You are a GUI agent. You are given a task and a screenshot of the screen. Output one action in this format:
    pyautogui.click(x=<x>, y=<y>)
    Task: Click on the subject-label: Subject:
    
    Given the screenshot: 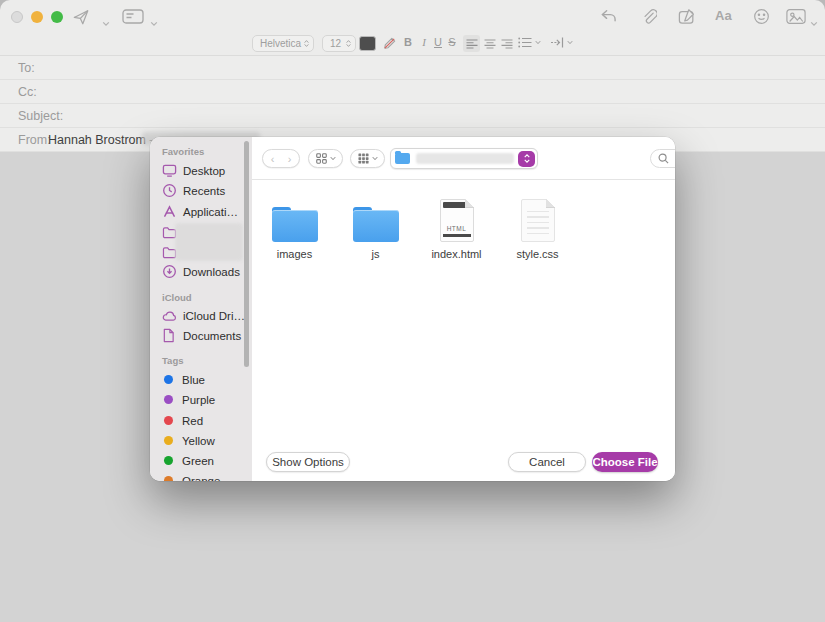 What is the action you would take?
    pyautogui.click(x=40, y=116)
    